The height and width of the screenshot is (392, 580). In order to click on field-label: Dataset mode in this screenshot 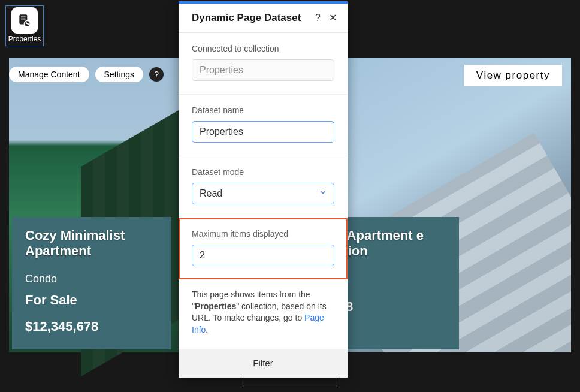, I will do `click(263, 172)`.